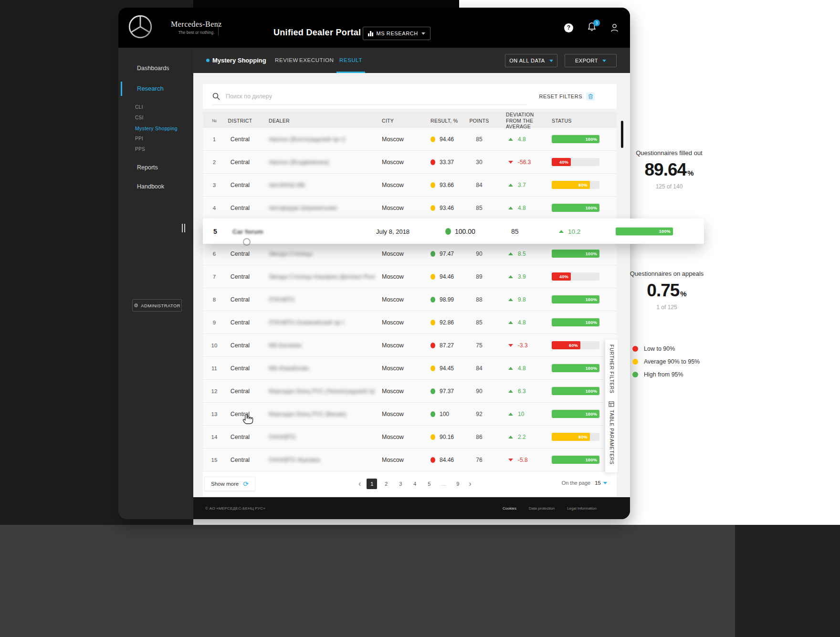 Image resolution: width=840 pixels, height=637 pixels. Describe the element at coordinates (458, 484) in the screenshot. I see `page-button-9: 9` at that location.